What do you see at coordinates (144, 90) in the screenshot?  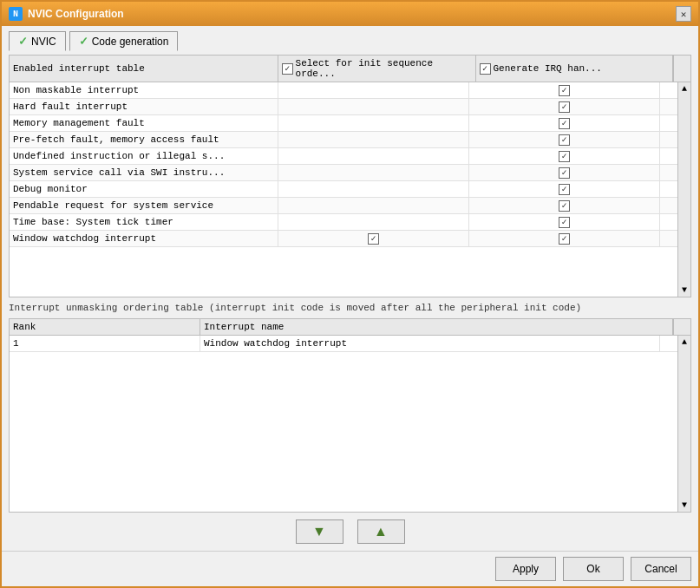 I see `row-name: Non maskable interrupt` at bounding box center [144, 90].